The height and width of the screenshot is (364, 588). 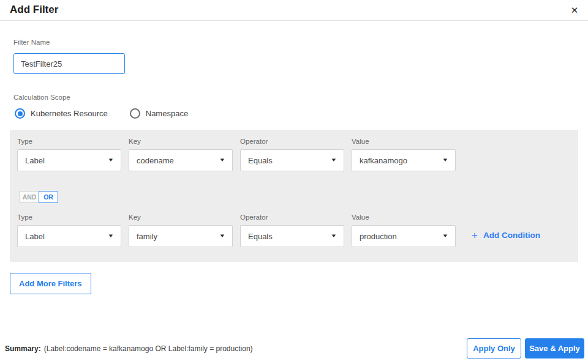 I want to click on apply-only-button: Apply Only, so click(x=494, y=349).